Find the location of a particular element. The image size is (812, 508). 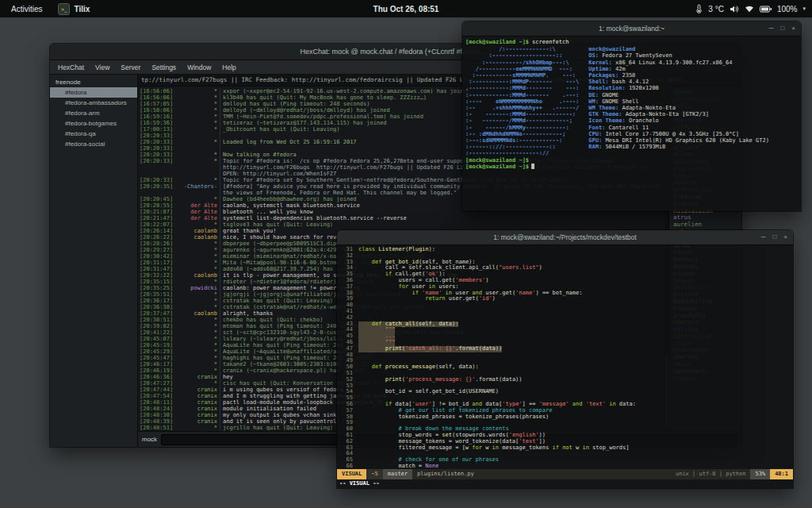

statusline-segment: VISUAL is located at coordinates (352, 475).